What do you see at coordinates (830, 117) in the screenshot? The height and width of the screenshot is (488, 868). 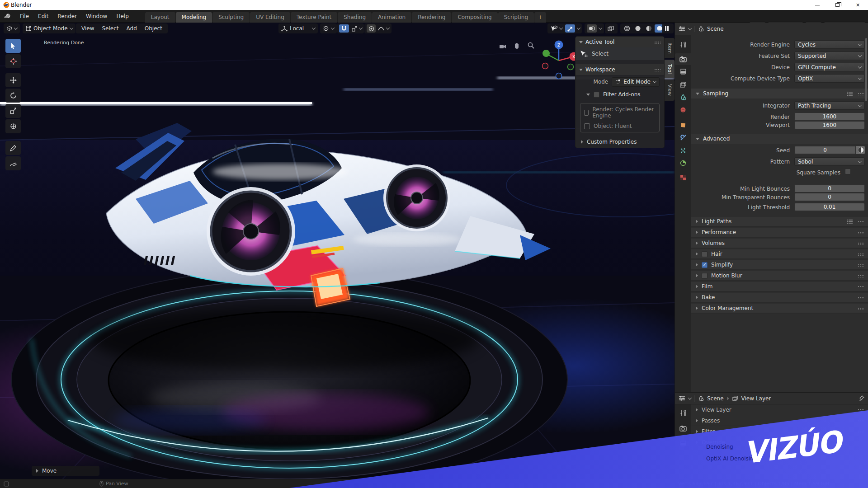 I see `samples-render-field: 1600` at bounding box center [830, 117].